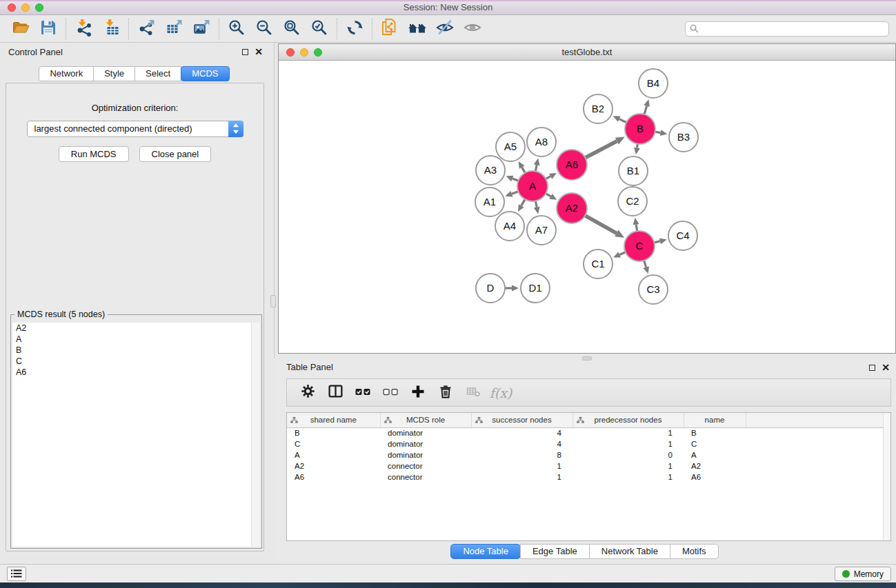 The image size is (896, 588). What do you see at coordinates (715, 420) in the screenshot?
I see `column-header-name: name` at bounding box center [715, 420].